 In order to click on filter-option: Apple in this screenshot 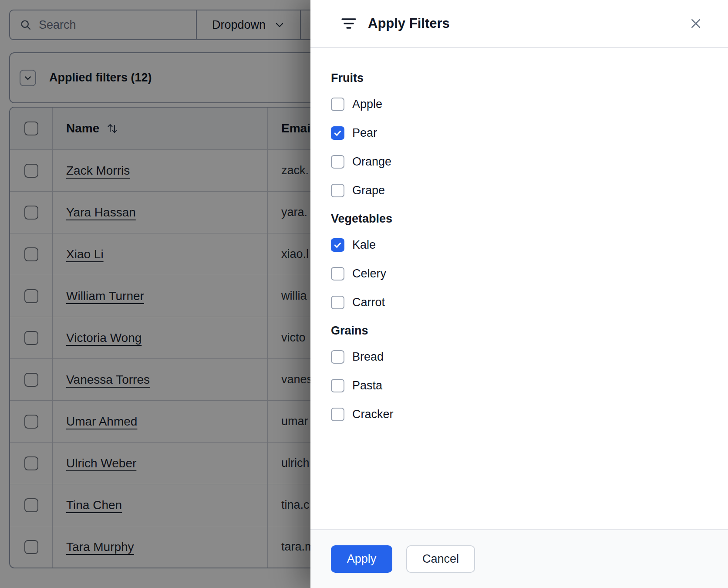, I will do `click(521, 104)`.